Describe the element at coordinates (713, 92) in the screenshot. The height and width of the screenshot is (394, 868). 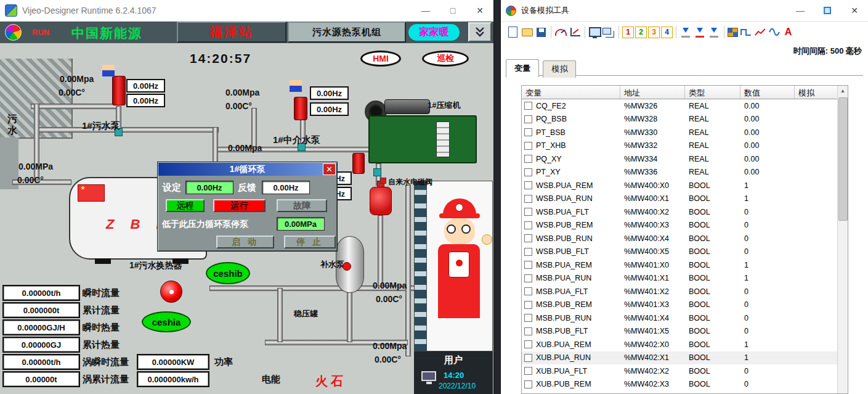
I see `column-header-type: 类型` at that location.